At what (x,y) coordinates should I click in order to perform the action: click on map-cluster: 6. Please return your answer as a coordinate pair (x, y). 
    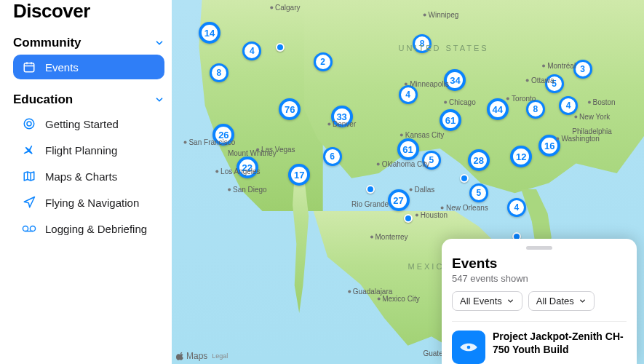
    Looking at the image, I should click on (333, 157).